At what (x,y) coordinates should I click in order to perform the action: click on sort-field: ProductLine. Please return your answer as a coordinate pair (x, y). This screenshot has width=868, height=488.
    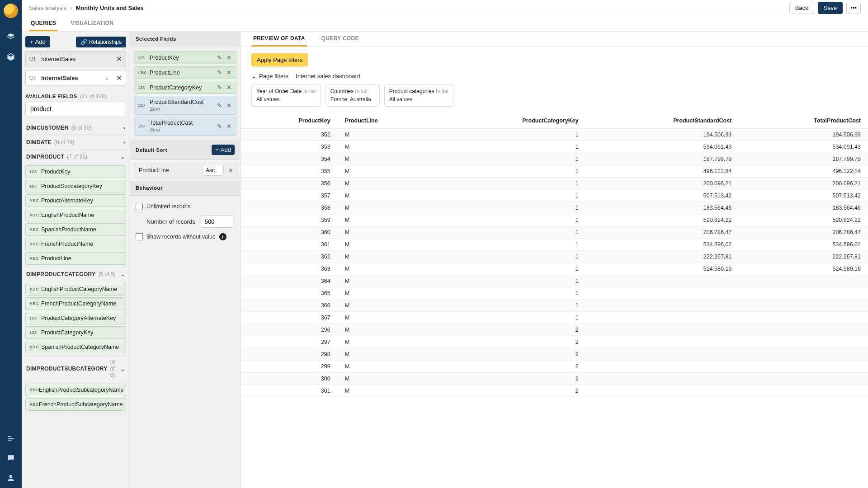
    Looking at the image, I should click on (171, 170).